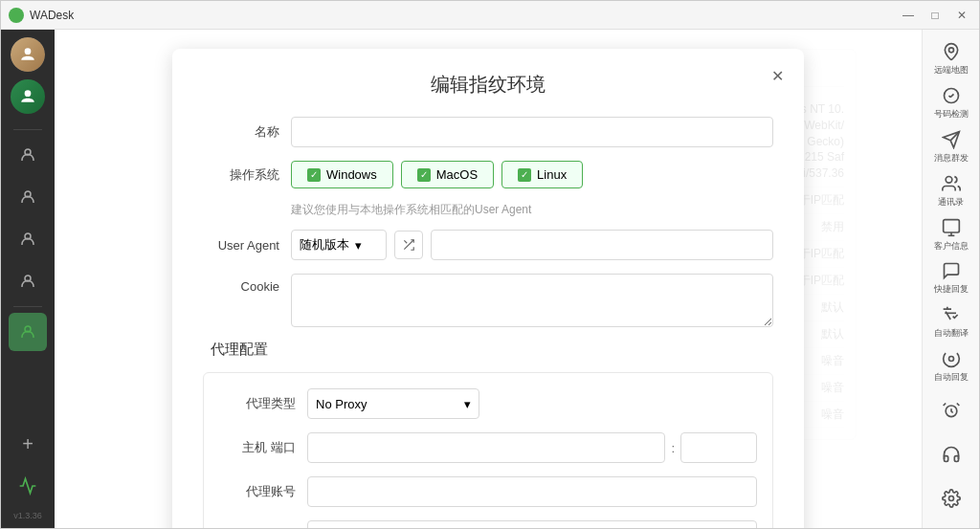 Image resolution: width=980 pixels, height=529 pixels. What do you see at coordinates (343, 174) in the screenshot?
I see `os-windows-button: ✓ Windows` at bounding box center [343, 174].